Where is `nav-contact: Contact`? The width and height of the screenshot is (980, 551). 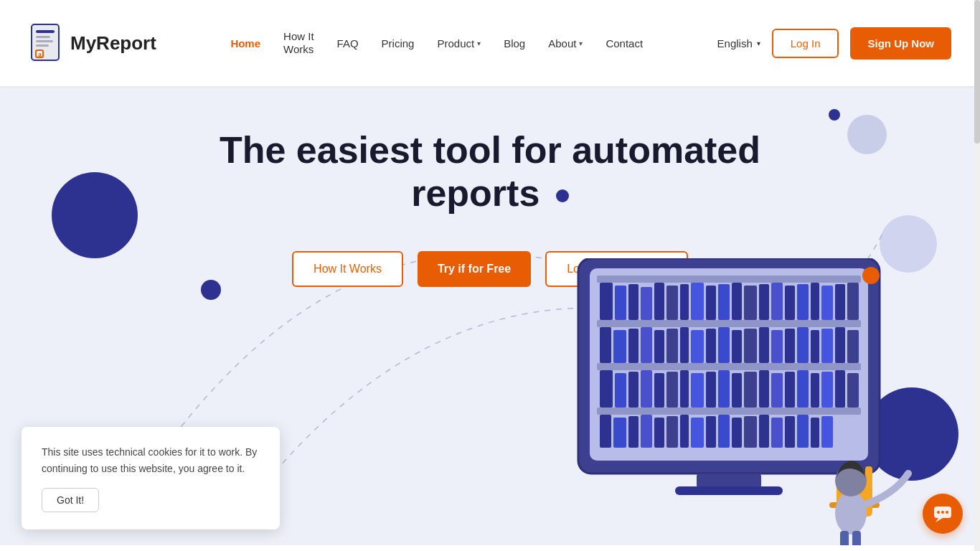
nav-contact: Contact is located at coordinates (624, 43).